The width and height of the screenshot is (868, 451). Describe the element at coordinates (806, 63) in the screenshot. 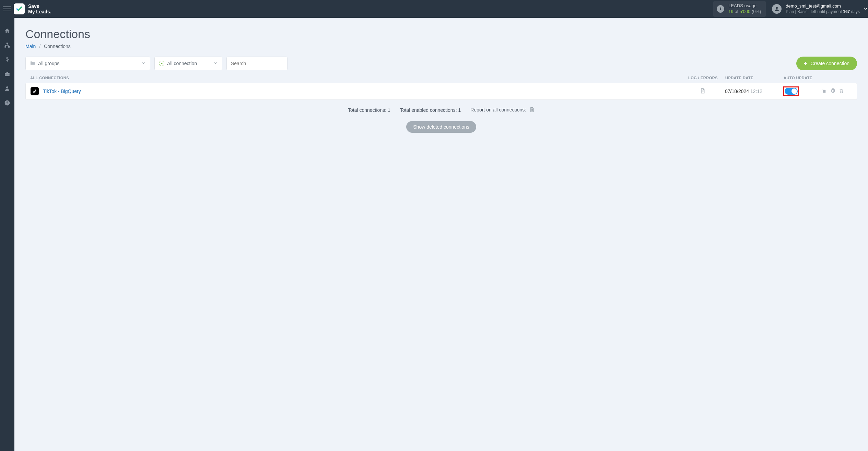

I see `plus-icon: +` at that location.